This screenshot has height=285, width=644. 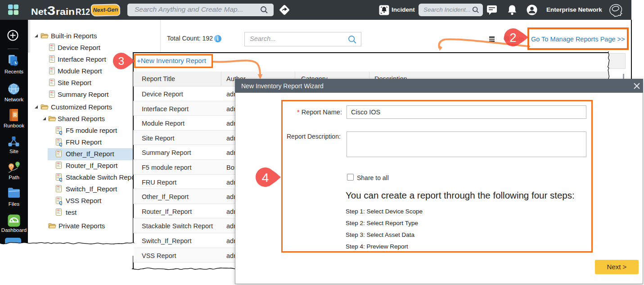 What do you see at coordinates (39, 12) in the screenshot?
I see `svg-text: Net` at bounding box center [39, 12].